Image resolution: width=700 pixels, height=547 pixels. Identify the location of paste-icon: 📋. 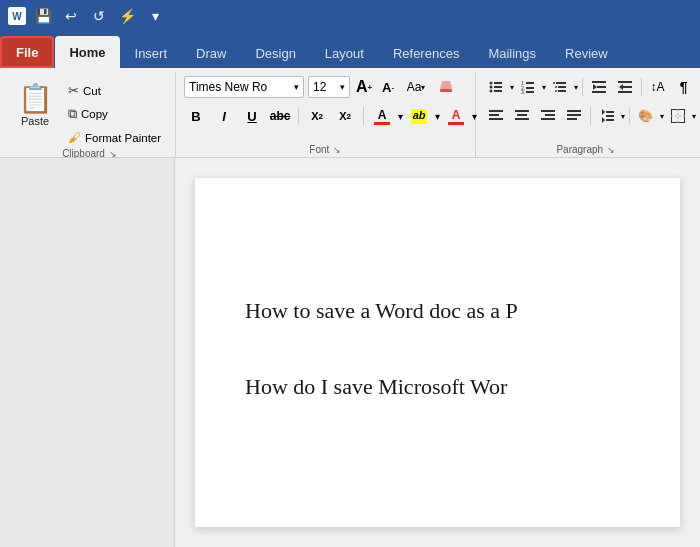
(36, 99).